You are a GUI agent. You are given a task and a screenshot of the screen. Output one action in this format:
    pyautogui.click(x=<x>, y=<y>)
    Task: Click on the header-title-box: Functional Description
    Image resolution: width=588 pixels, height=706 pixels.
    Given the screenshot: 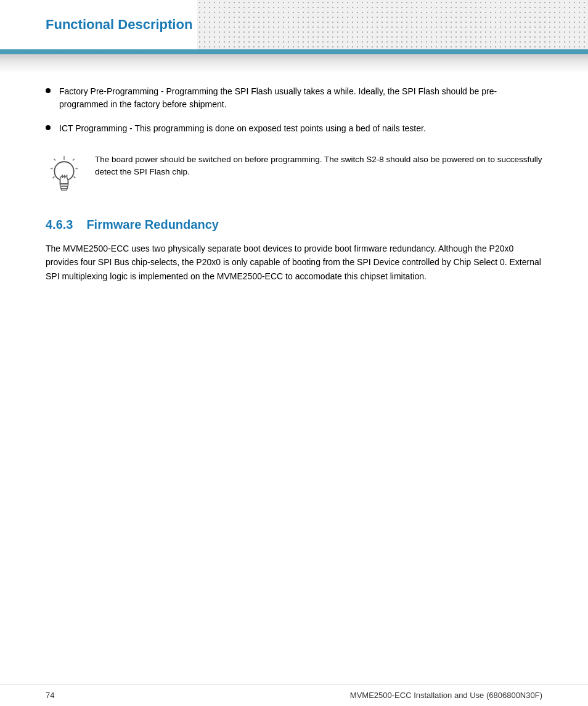 What is the action you would take?
    pyautogui.click(x=99, y=25)
    